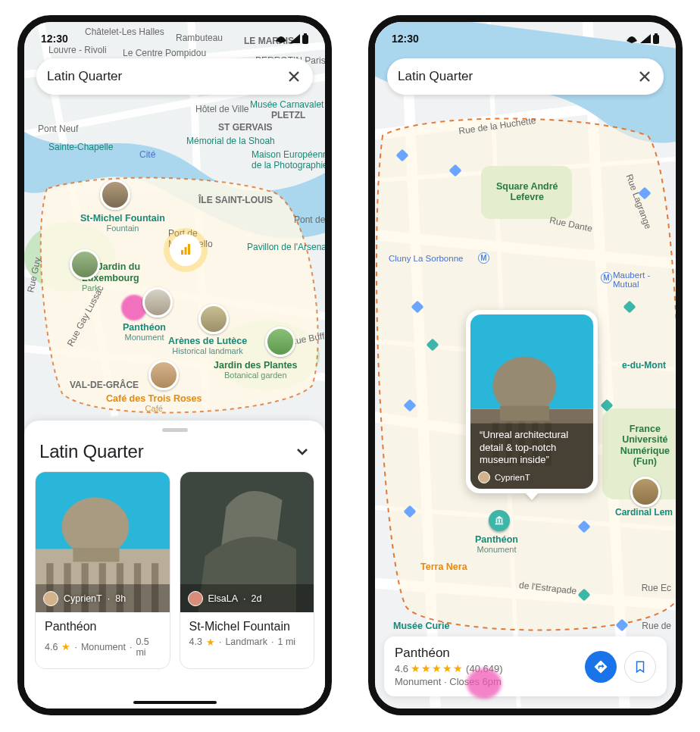 Image resolution: width=700 pixels, height=732 pixels. What do you see at coordinates (421, 626) in the screenshot?
I see `poi-label-curie: Musée Curie` at bounding box center [421, 626].